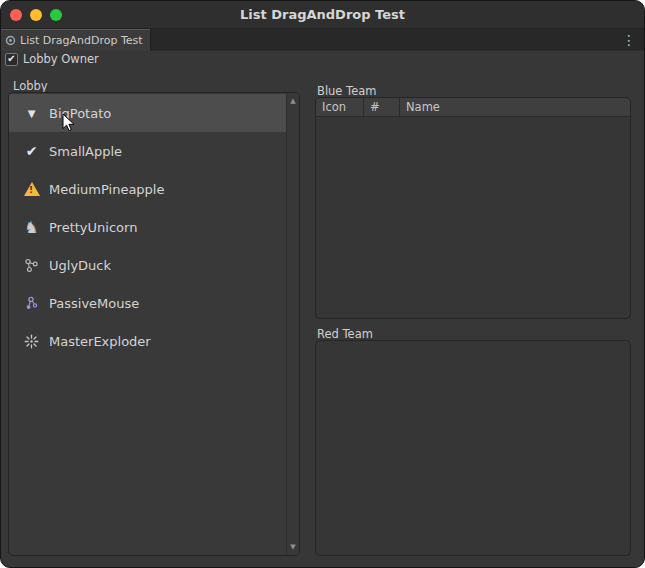 The height and width of the screenshot is (568, 645). Describe the element at coordinates (292, 324) in the screenshot. I see `lobby-scrollbar: ▲ ▼` at that location.